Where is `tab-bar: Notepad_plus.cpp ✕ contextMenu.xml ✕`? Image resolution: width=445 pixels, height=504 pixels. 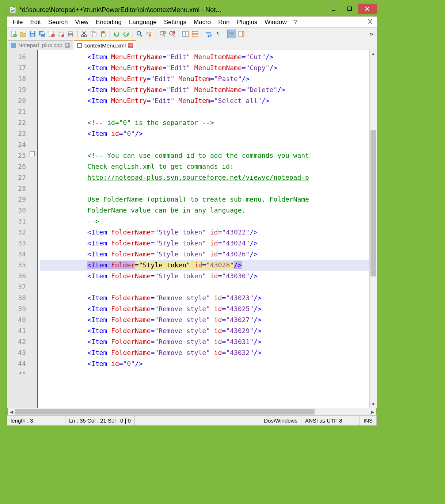
tab-bar: Notepad_plus.cpp ✕ contextMenu.xml ✕ is located at coordinates (192, 45).